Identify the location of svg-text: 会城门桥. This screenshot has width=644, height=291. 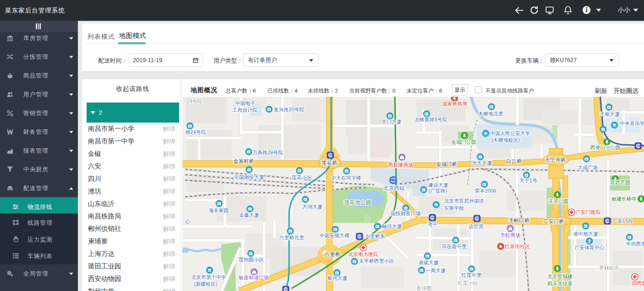
(447, 164).